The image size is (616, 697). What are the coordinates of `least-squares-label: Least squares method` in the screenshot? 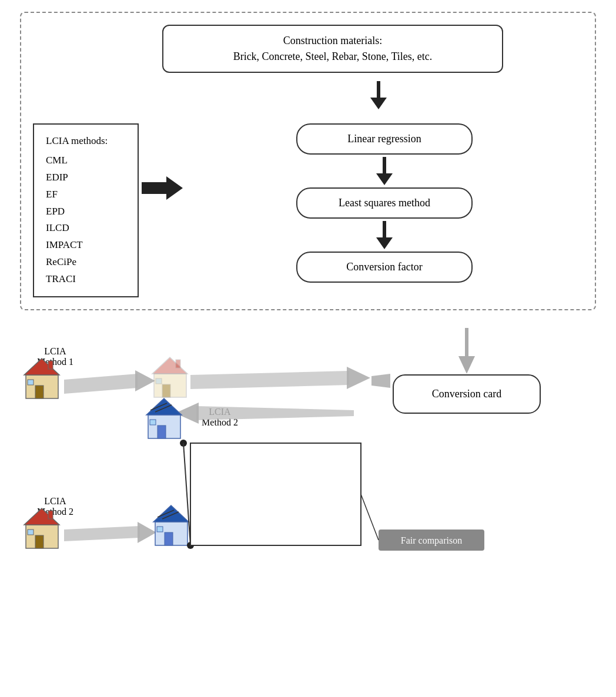 It's located at (384, 203).